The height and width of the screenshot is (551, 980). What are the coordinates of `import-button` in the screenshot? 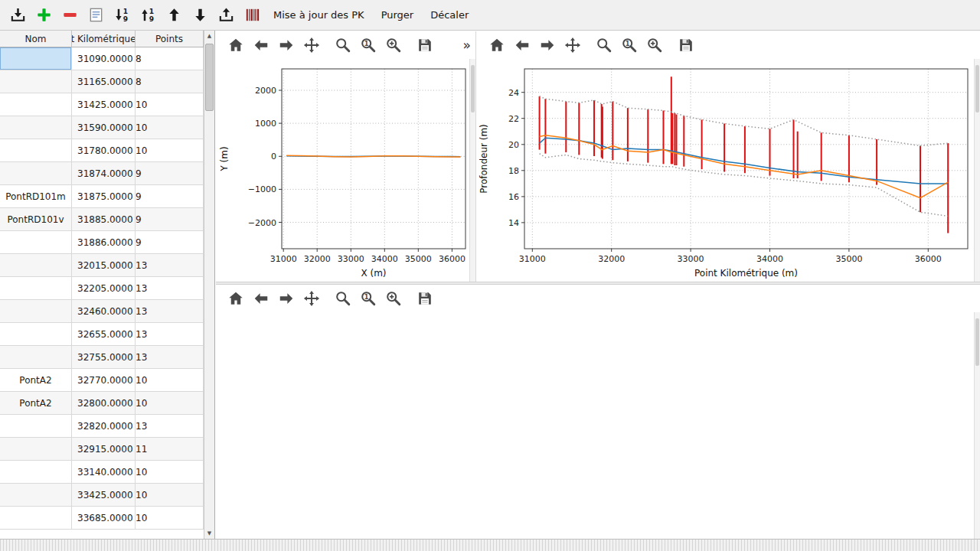 It's located at (18, 15).